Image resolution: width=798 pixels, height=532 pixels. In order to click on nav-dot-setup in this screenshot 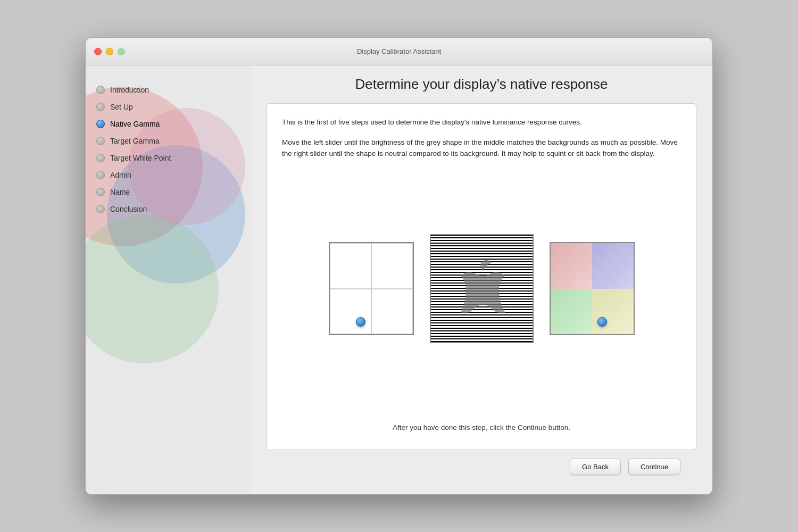, I will do `click(101, 107)`.